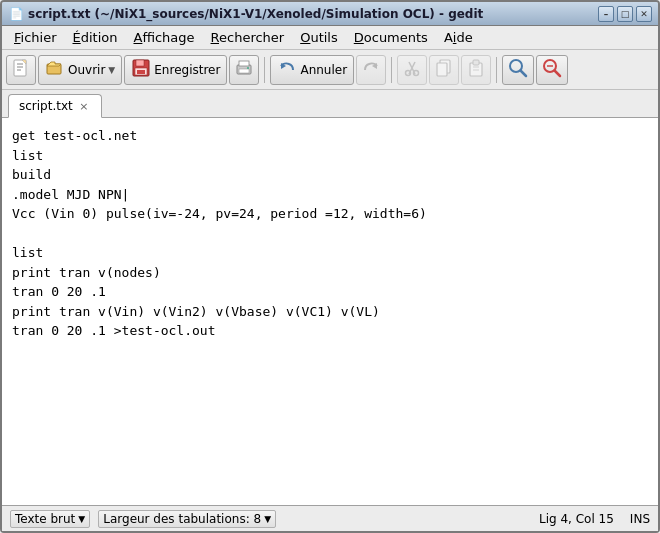  Describe the element at coordinates (45, 519) in the screenshot. I see `text-type-label: Texte brut` at that location.